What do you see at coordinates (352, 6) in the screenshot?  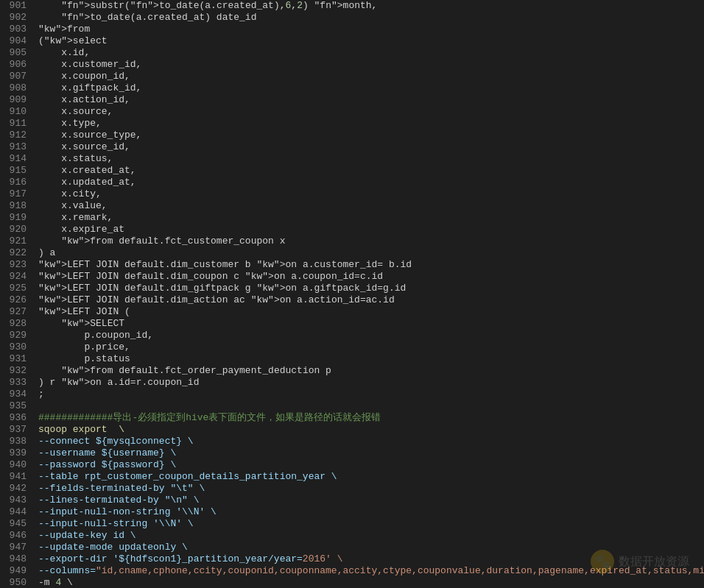 I see `table-row: 901 "fn">substr("fn">to_date(a.created_a…` at bounding box center [352, 6].